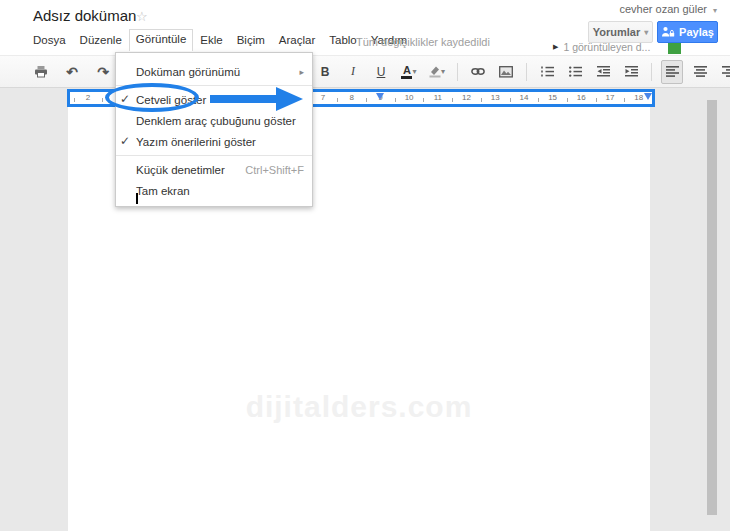  What do you see at coordinates (610, 98) in the screenshot?
I see `ruler-number: 17` at bounding box center [610, 98].